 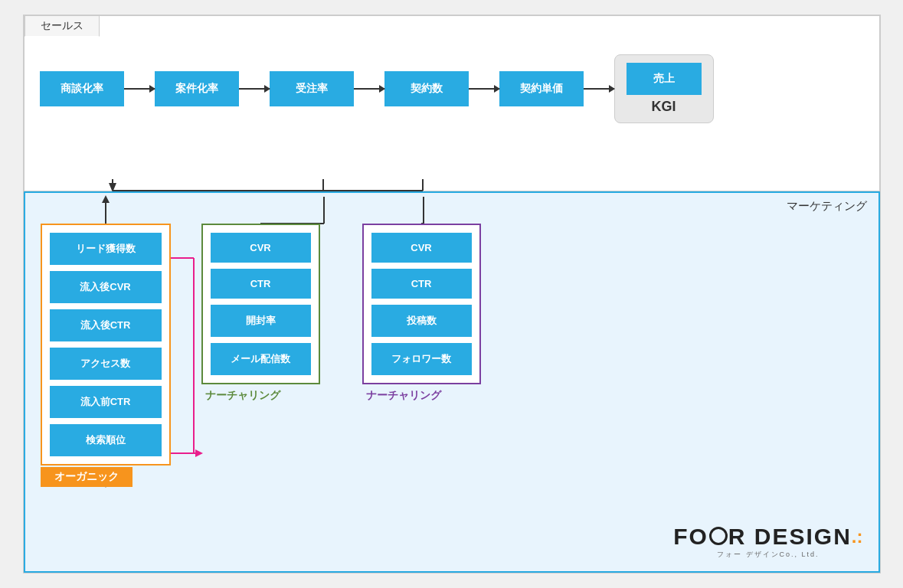 I want to click on logo-circle, so click(x=718, y=536).